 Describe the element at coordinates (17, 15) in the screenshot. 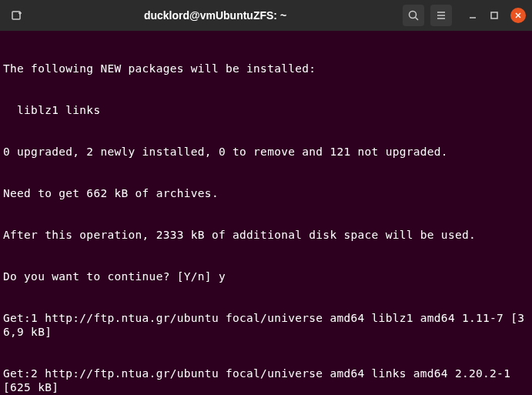

I see `new-tab-button` at that location.